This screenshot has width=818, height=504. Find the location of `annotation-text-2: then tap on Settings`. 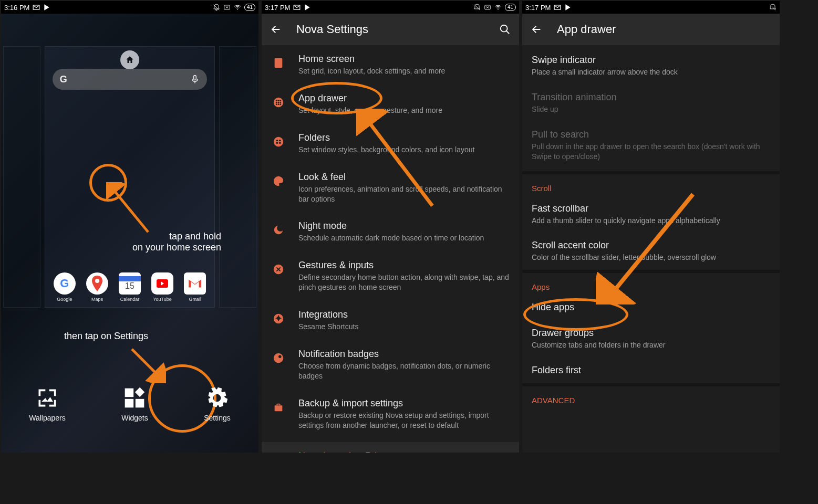

annotation-text-2: then tap on Settings is located at coordinates (106, 336).